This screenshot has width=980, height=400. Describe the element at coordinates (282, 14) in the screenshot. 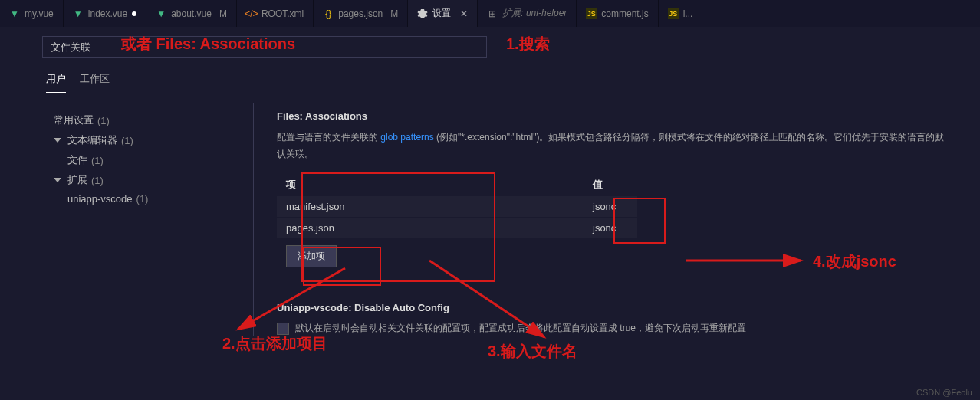

I see `tab-label: ROOT.xml` at that location.